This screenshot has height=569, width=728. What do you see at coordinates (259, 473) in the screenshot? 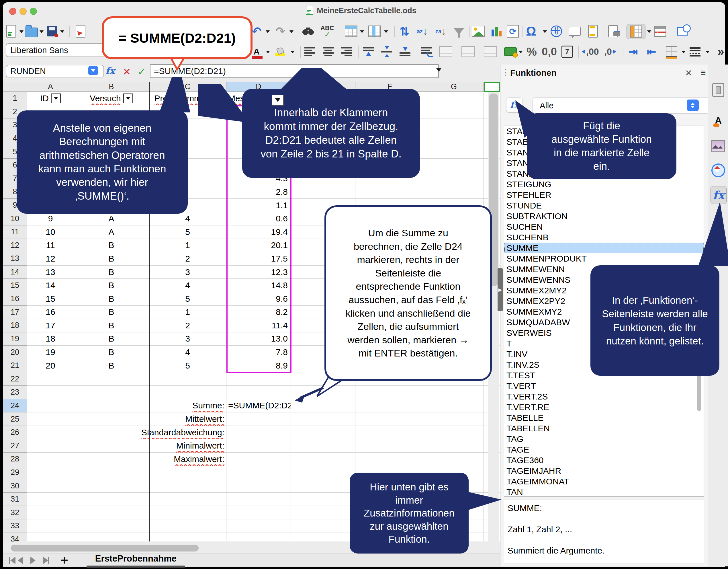
I see `cell-d29` at bounding box center [259, 473].